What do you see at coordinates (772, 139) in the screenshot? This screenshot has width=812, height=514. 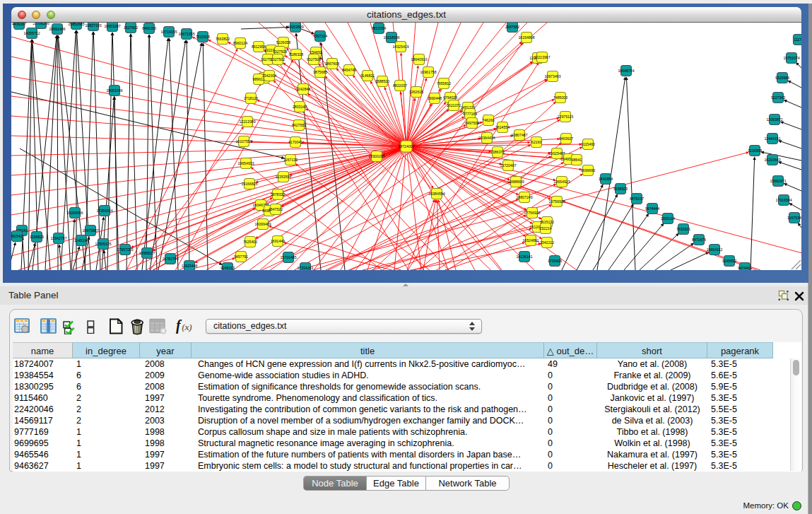 I see `svg-text: 12444151` at bounding box center [772, 139].